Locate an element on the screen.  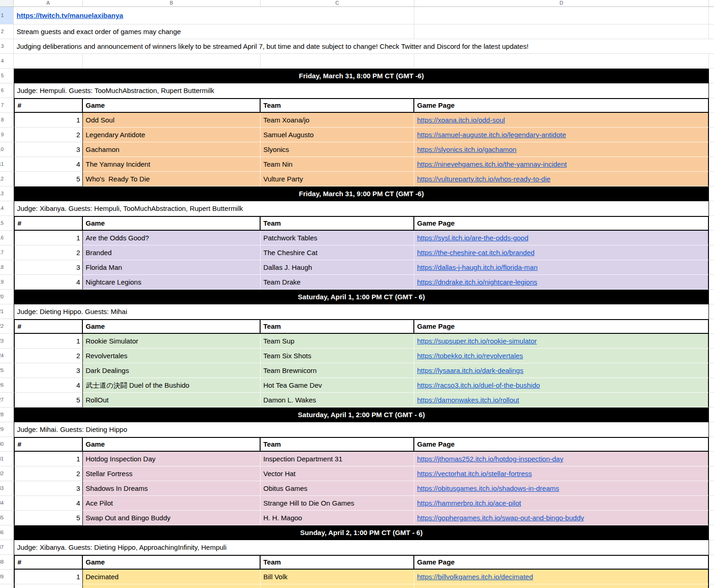
row-number: 23 is located at coordinates (2, 341).